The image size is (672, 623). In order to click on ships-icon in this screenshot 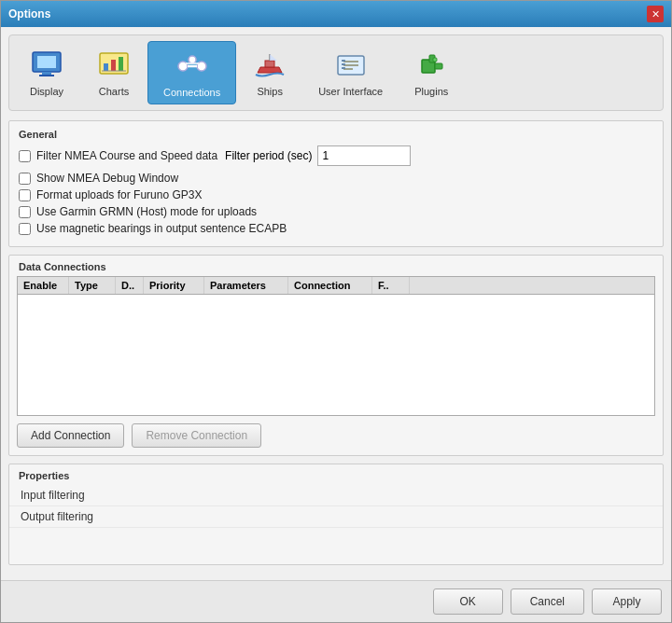, I will do `click(270, 65)`.